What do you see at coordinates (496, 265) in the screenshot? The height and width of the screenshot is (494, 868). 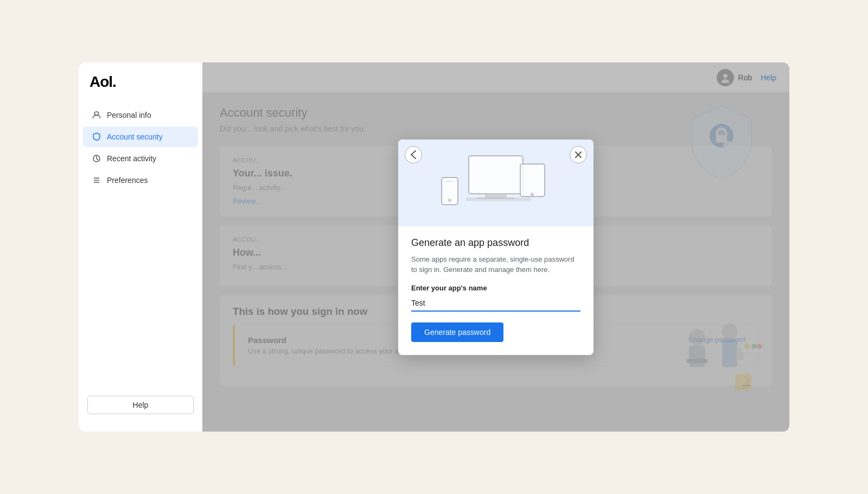 I see `modal-description: Some apps require a separate, single-use…` at bounding box center [496, 265].